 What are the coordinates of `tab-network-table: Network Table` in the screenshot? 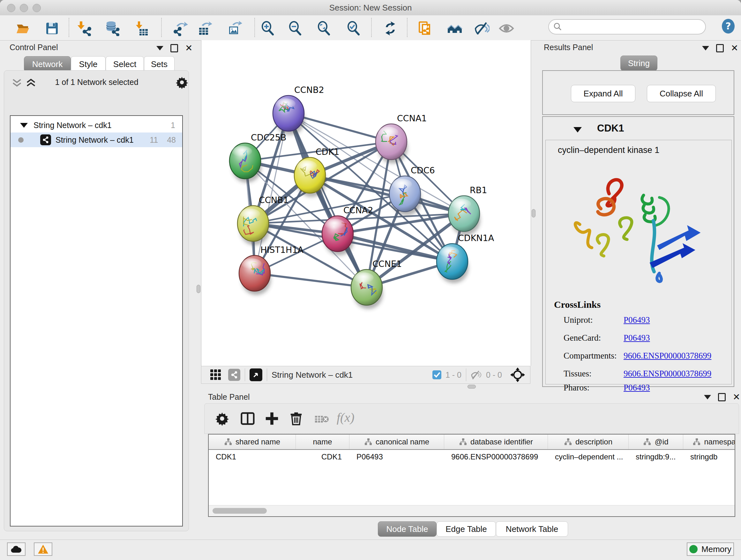 It's located at (532, 529).